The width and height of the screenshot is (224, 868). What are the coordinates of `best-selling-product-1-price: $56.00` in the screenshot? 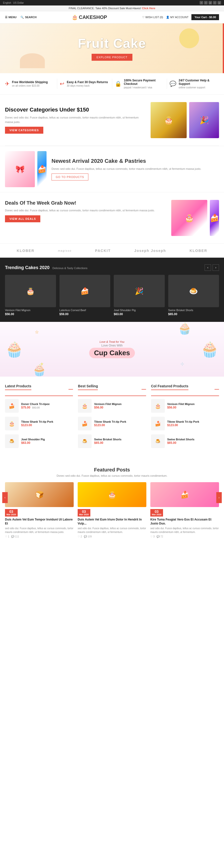 It's located at (99, 407).